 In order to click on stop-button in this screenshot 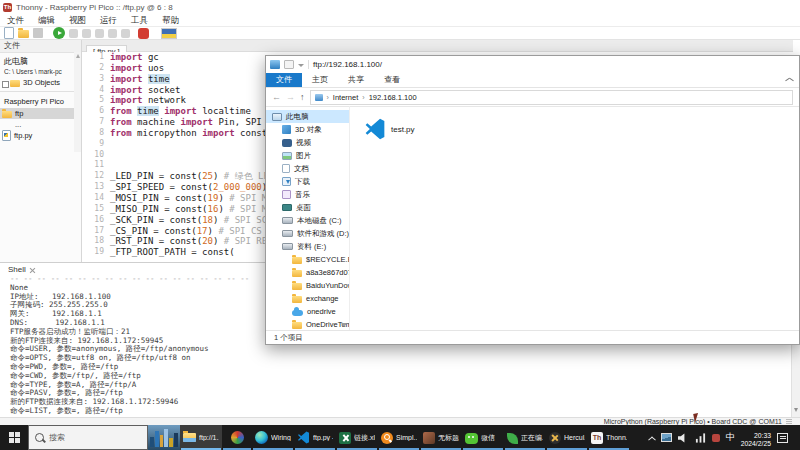, I will do `click(144, 34)`.